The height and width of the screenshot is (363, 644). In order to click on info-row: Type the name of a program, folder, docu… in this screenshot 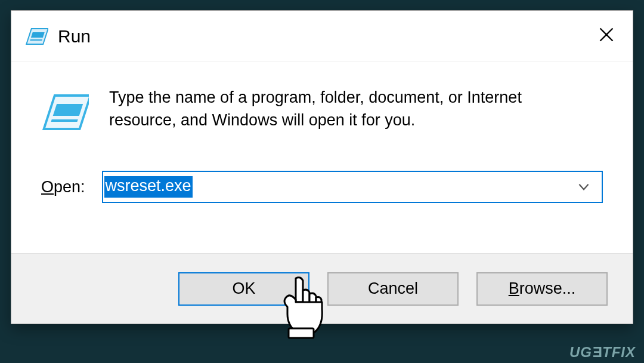, I will do `click(322, 112)`.